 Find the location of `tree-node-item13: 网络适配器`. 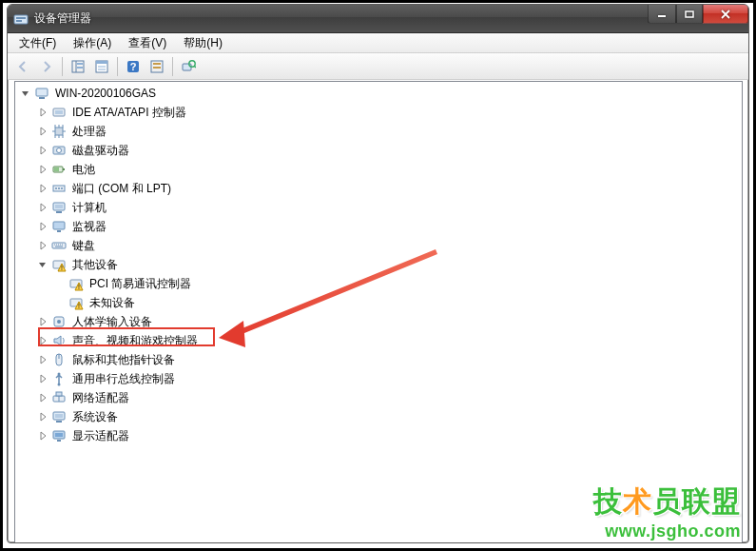

tree-node-item13: 网络适配器 is located at coordinates (380, 398).